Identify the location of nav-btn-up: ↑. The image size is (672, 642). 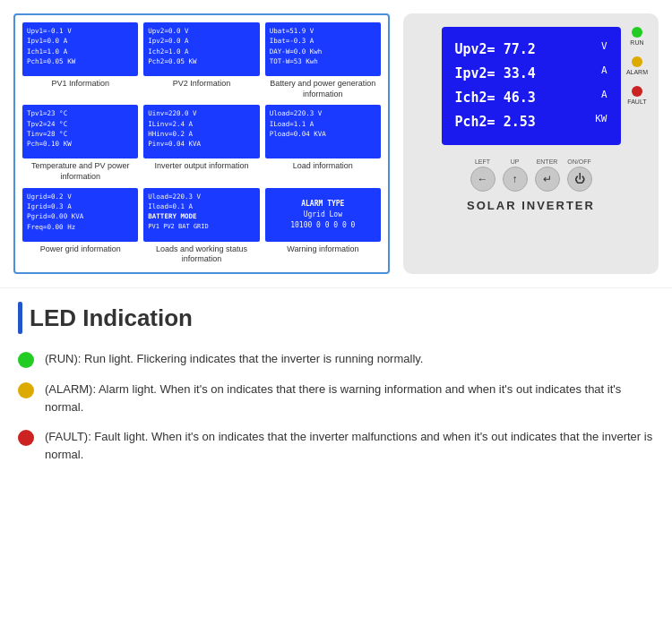
(515, 179).